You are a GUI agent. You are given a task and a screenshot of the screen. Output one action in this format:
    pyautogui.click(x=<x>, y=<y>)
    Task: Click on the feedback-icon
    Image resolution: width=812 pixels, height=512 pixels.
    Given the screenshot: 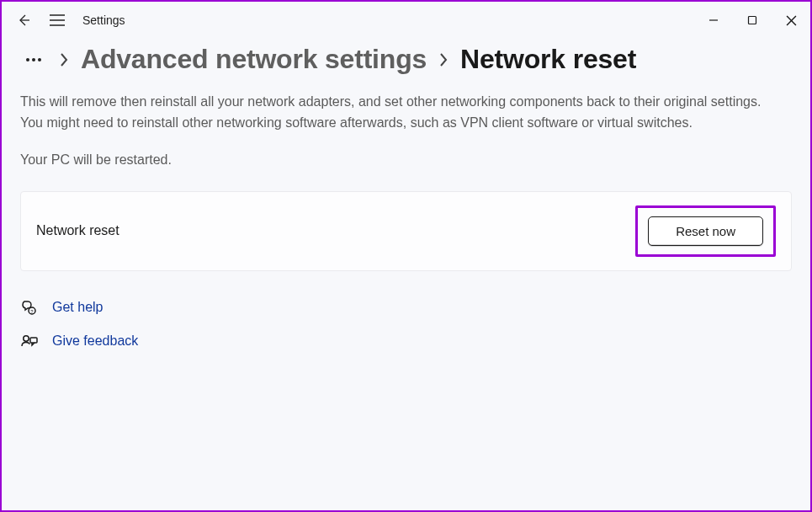 What is the action you would take?
    pyautogui.click(x=29, y=341)
    